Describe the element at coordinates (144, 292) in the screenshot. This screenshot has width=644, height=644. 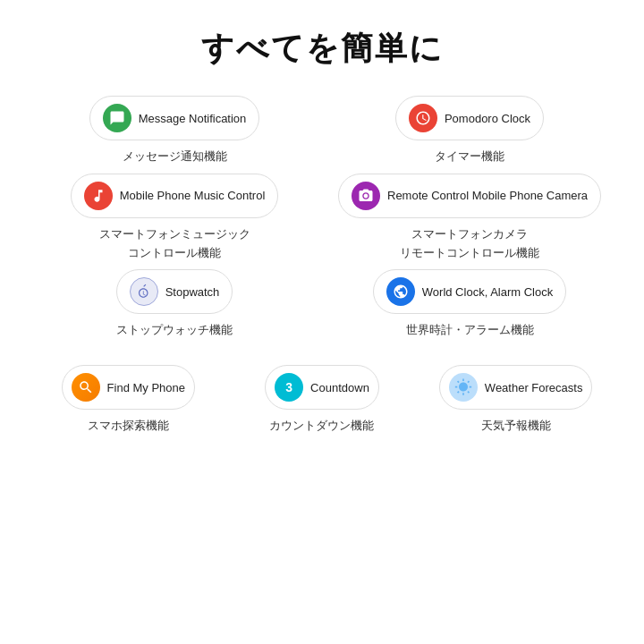
I see `stopwatch-icon` at that location.